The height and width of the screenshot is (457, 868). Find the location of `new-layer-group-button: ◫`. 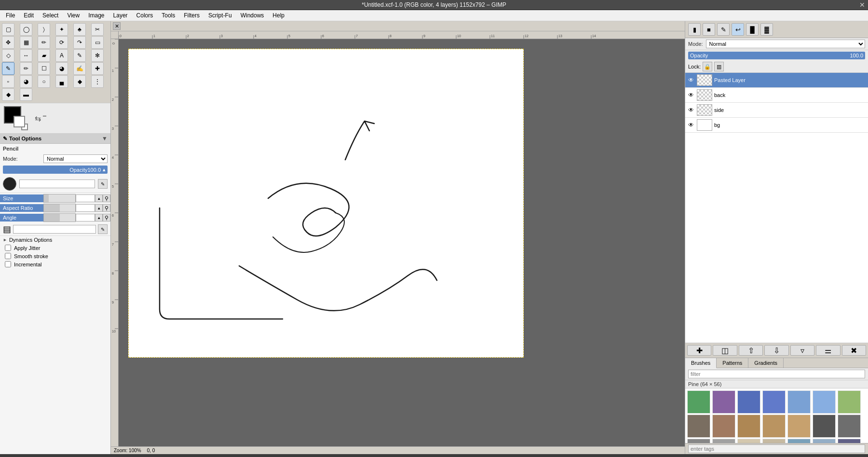

new-layer-group-button: ◫ is located at coordinates (725, 350).